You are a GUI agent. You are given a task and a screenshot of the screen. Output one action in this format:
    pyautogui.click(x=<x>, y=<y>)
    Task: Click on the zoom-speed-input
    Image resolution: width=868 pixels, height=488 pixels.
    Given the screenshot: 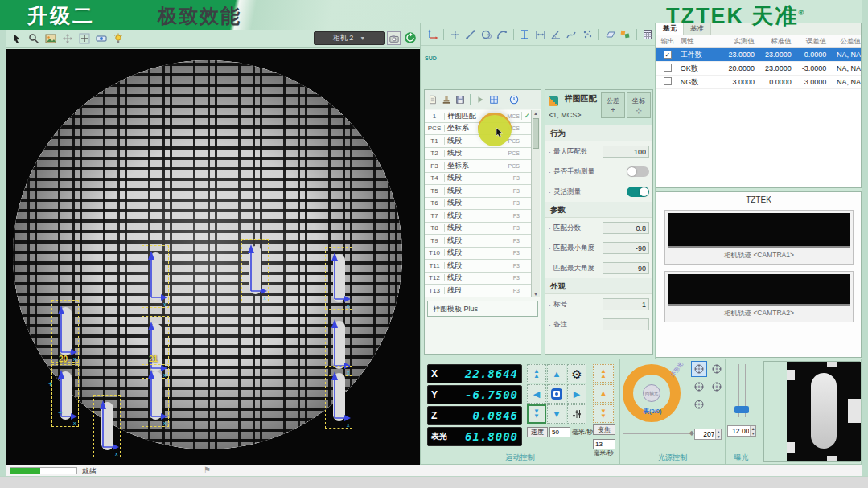 What is the action you would take?
    pyautogui.click(x=604, y=444)
    